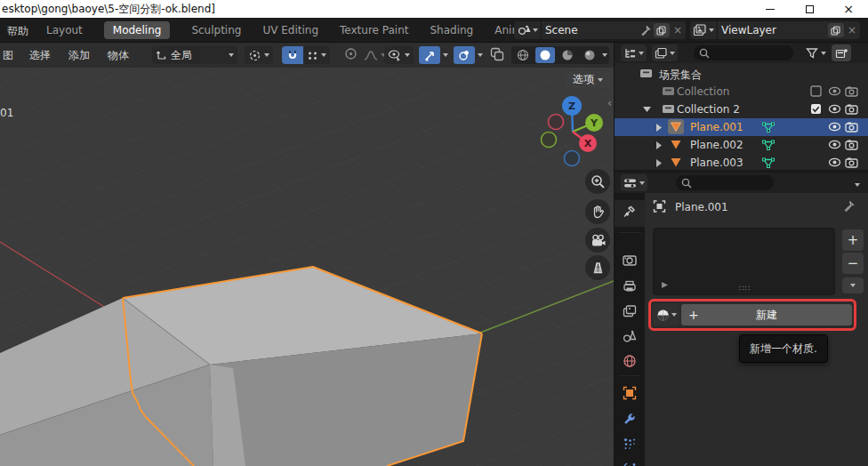  Describe the element at coordinates (452, 30) in the screenshot. I see `workspace-tab-shading: Shading` at that location.